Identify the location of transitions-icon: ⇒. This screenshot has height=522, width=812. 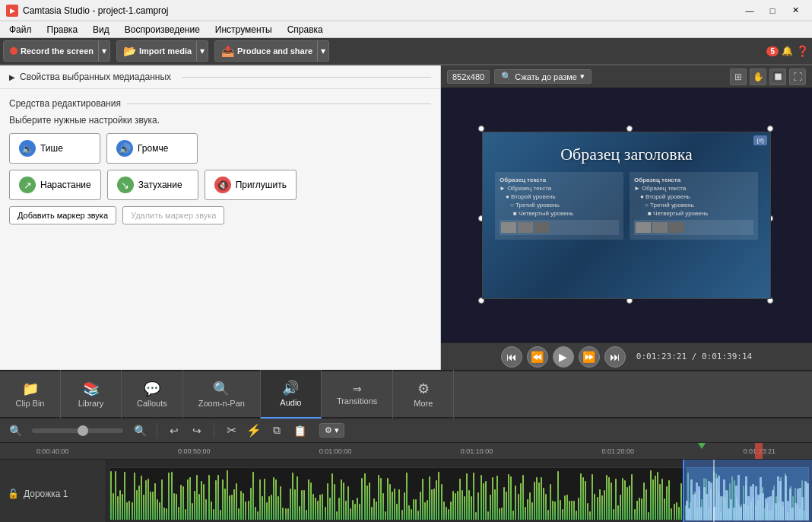
(357, 389).